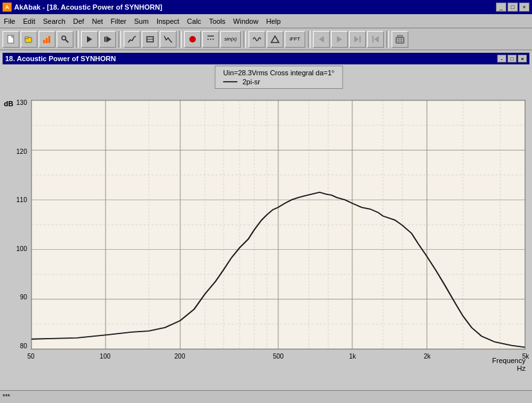 This screenshot has width=532, height=403. Describe the element at coordinates (79, 21) in the screenshot. I see `menu-def: Def` at that location.